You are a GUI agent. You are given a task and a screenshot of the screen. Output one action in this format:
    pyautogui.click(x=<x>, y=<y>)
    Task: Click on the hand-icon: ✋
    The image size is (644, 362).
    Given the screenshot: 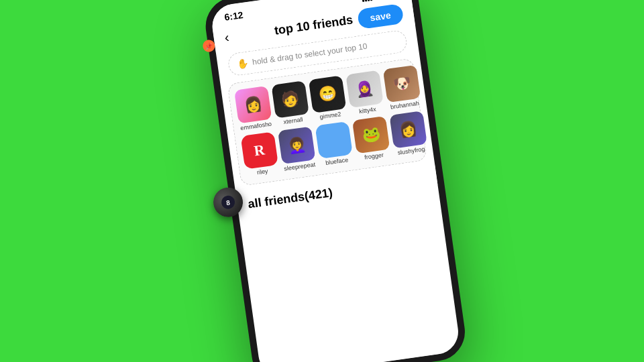 What is the action you would take?
    pyautogui.click(x=243, y=64)
    